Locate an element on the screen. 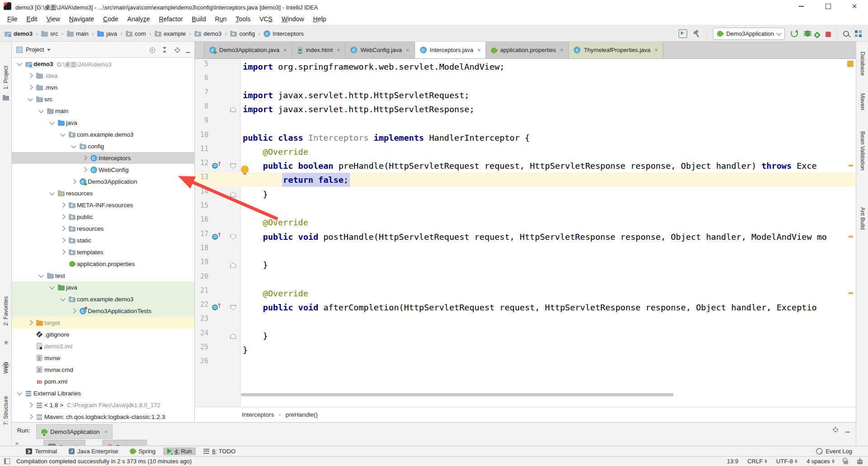 This screenshot has width=868, height=466. run-endpoints-tab: Endpoints is located at coordinates (125, 442).